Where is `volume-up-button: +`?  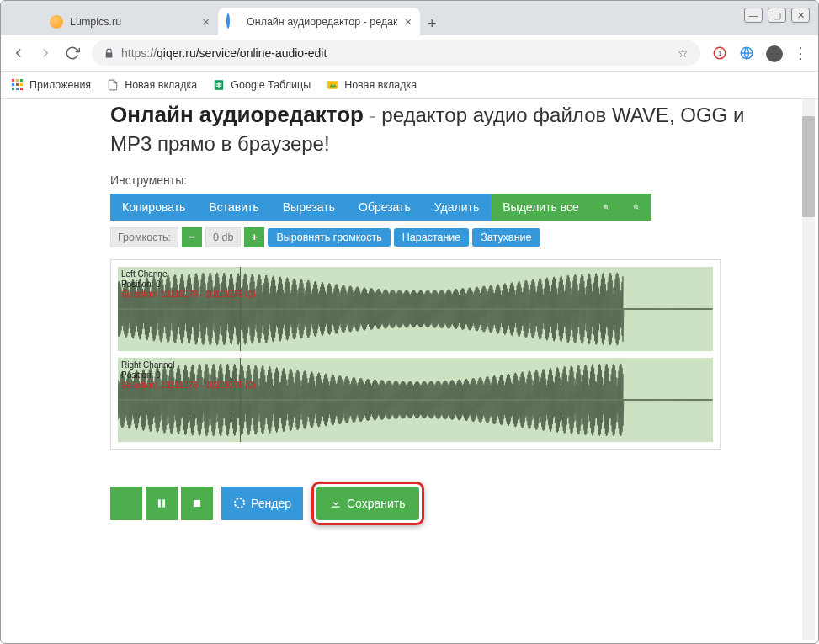 volume-up-button: + is located at coordinates (254, 237).